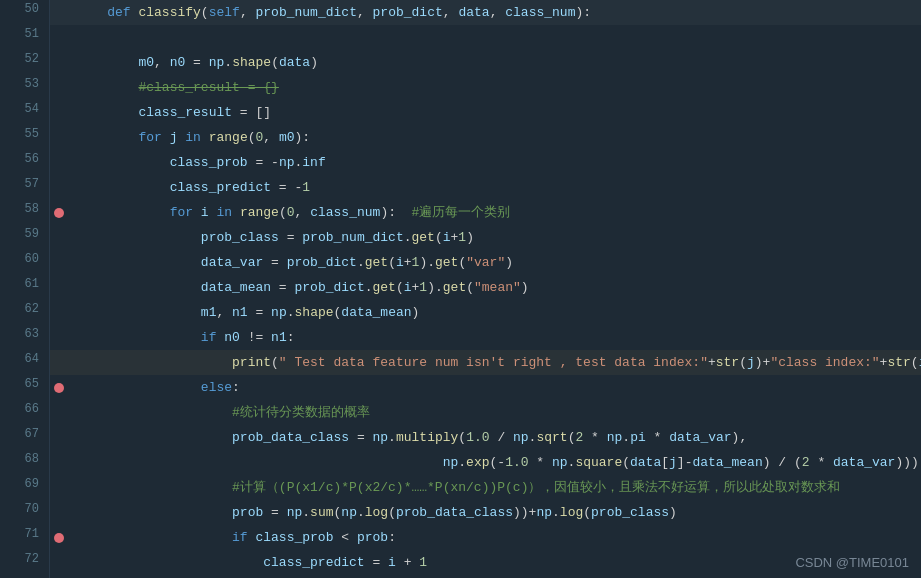 This screenshot has height=578, width=921. I want to click on code-row-64: 64 print(" Test data feature num isn't r…, so click(460, 362).